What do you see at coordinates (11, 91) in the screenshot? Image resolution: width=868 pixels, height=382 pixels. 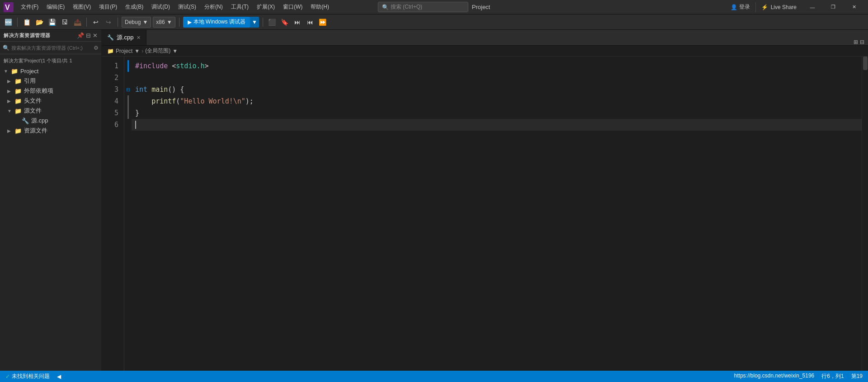 I see `ext-deps-arrow-icon: ▶` at bounding box center [11, 91].